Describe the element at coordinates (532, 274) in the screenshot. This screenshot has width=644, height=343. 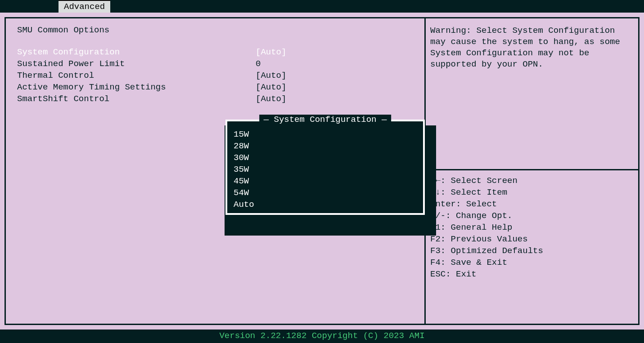
I see `hint-row: ESC: Exit` at that location.